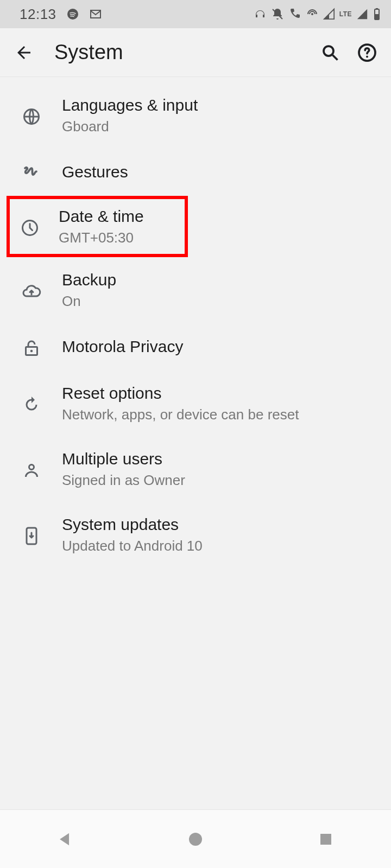  I want to click on help-icon, so click(367, 53).